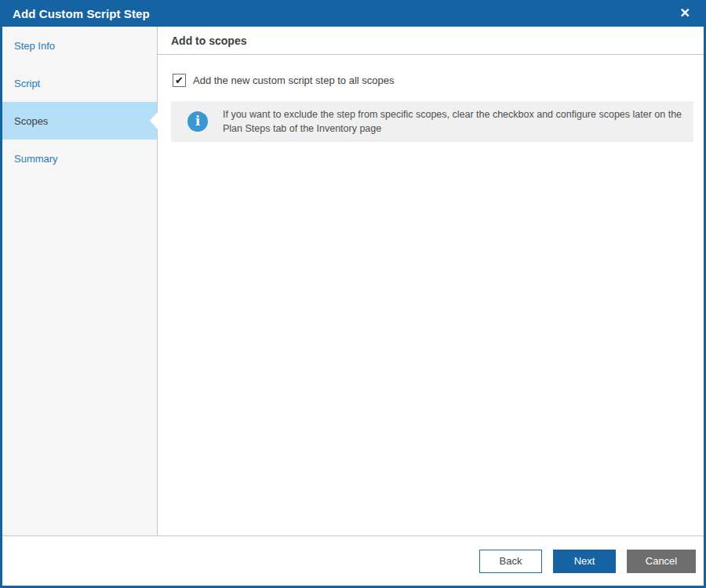  Describe the element at coordinates (432, 122) in the screenshot. I see `info-banner: i If you want to exclude the step from s…` at that location.